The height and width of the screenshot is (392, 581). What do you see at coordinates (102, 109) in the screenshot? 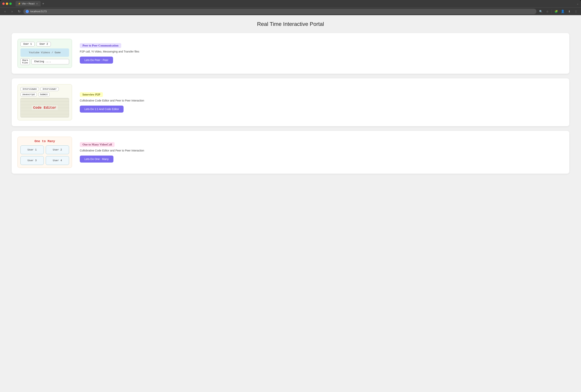
I see `interview-button: Lets Do 1:1 And Code Editor` at bounding box center [102, 109].